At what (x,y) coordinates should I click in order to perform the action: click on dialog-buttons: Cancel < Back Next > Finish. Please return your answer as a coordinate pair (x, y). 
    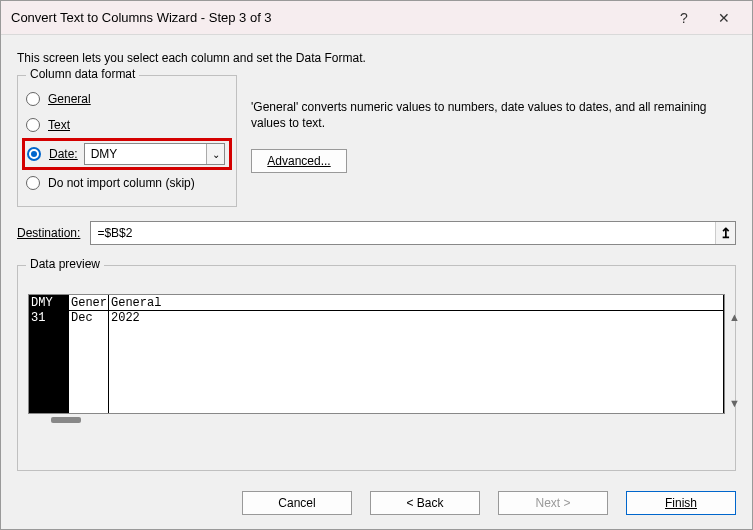
    Looking at the image, I should click on (376, 506).